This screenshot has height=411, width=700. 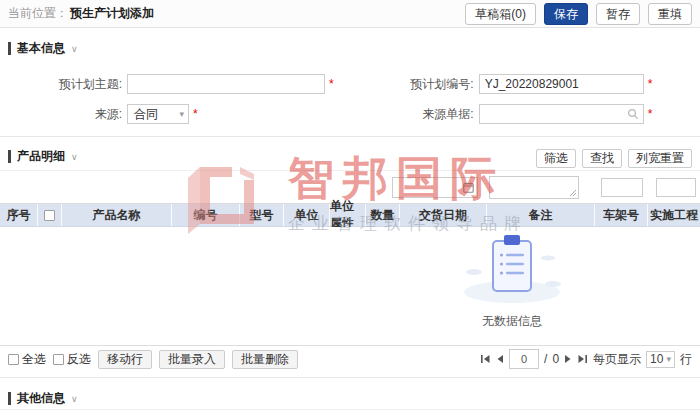 What do you see at coordinates (206, 215) in the screenshot?
I see `col-header-code: 编号` at bounding box center [206, 215].